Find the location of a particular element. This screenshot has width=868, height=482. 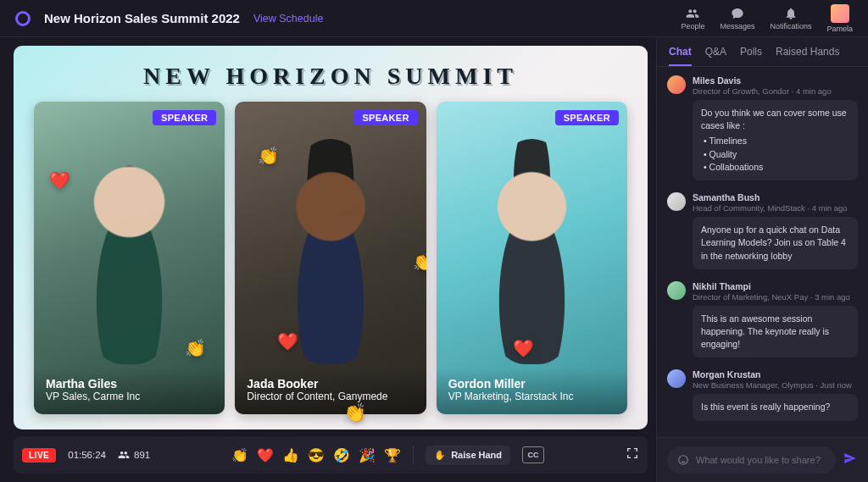

chat-bullet: Timelines is located at coordinates (776, 141).